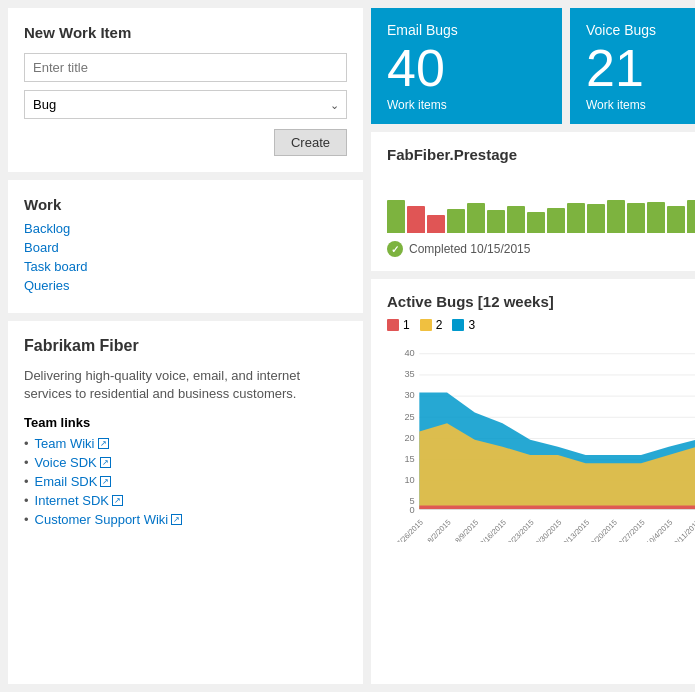 The image size is (695, 692). I want to click on bug-tiles: Email Bugs 40 Work items Voice Bugs 21 W…, so click(533, 66).